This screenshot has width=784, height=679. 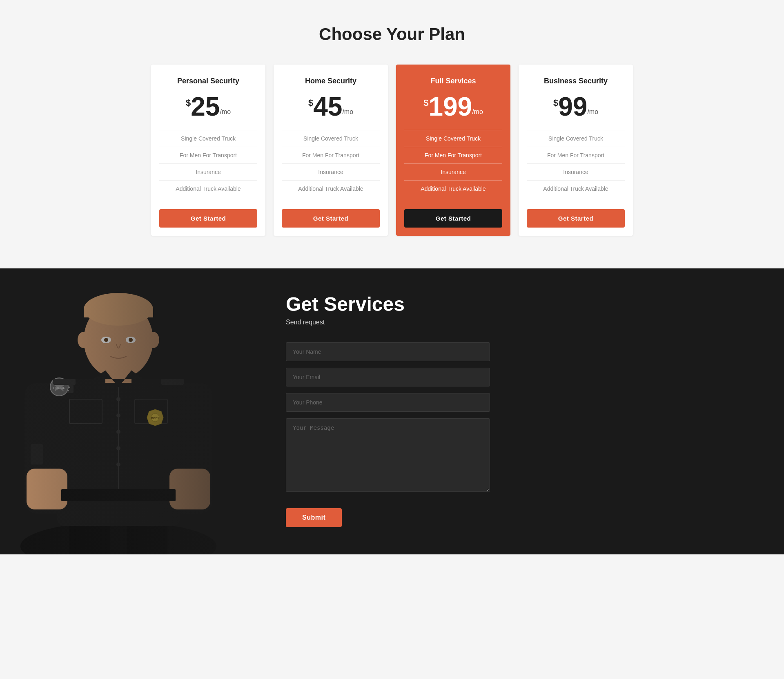 I want to click on services-subtitle: Send request, so click(x=519, y=322).